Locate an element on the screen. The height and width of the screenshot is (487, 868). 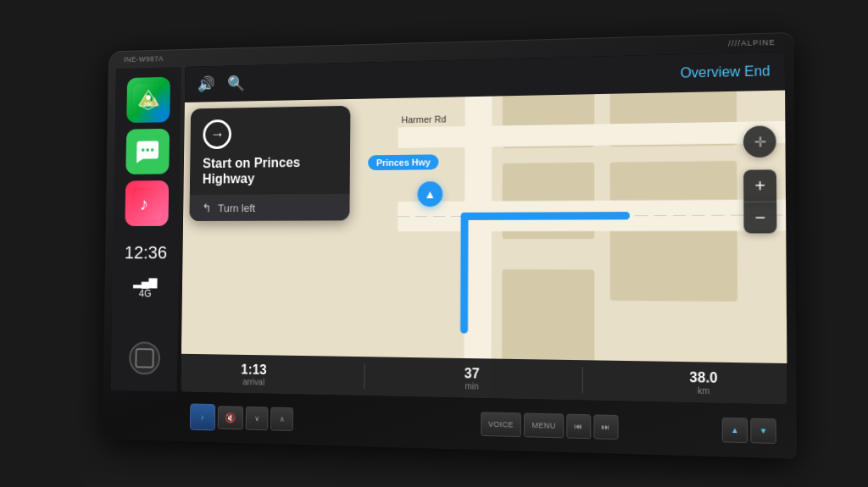
speaker-icon: 🔊 is located at coordinates (207, 84).